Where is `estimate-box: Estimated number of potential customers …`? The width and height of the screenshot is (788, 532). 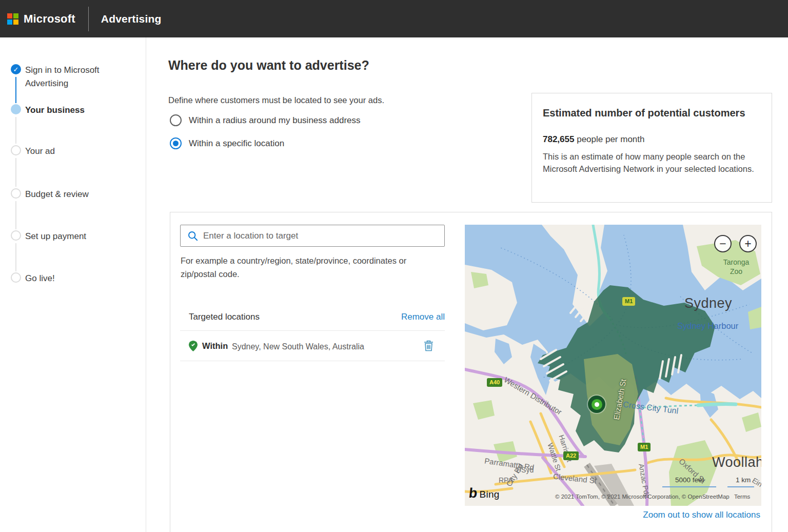
estimate-box: Estimated number of potential customers … is located at coordinates (652, 148).